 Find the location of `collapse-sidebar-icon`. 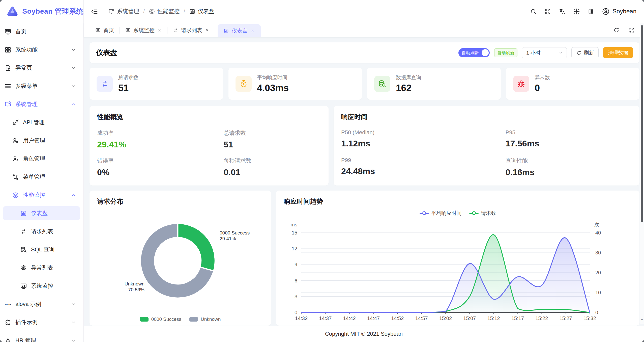

collapse-sidebar-icon is located at coordinates (95, 11).